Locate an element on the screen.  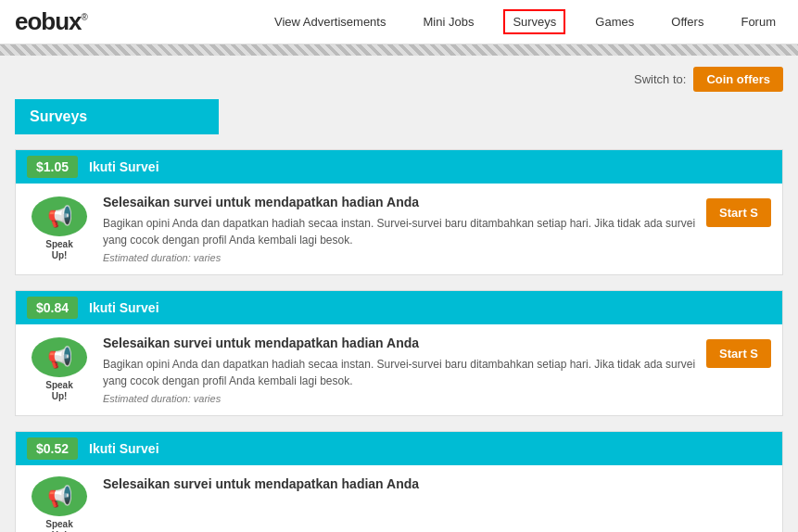
survey-header-title-2: Ikuti Survei is located at coordinates (124, 308).